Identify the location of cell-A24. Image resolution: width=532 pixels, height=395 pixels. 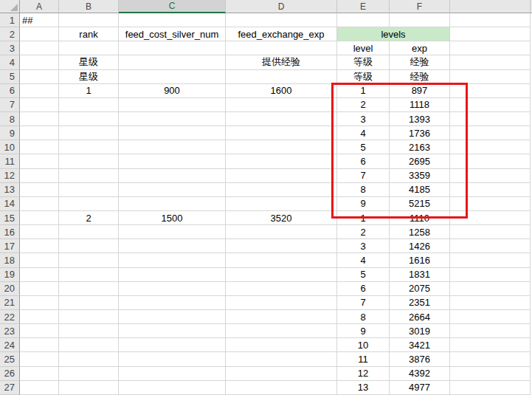
(40, 346).